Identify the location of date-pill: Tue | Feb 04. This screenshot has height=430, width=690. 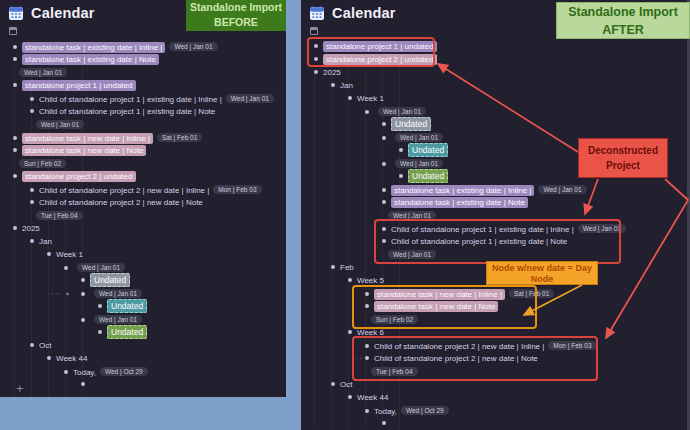
(60, 216).